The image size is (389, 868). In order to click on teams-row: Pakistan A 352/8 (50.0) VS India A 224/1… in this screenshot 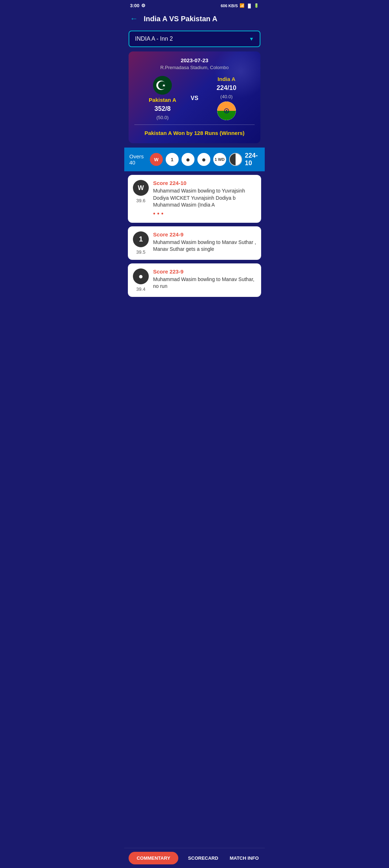, I will do `click(194, 98)`.